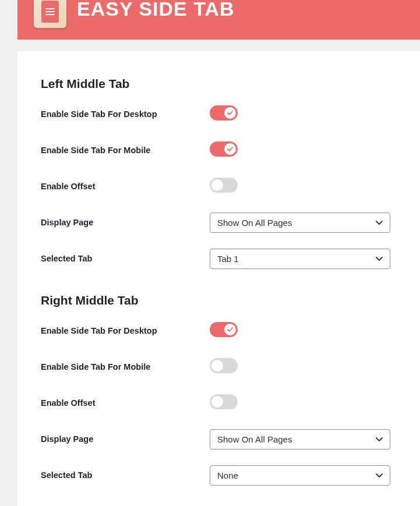  I want to click on row-left-enable-desktop: Enable Side Tab For Desktop, so click(219, 114).